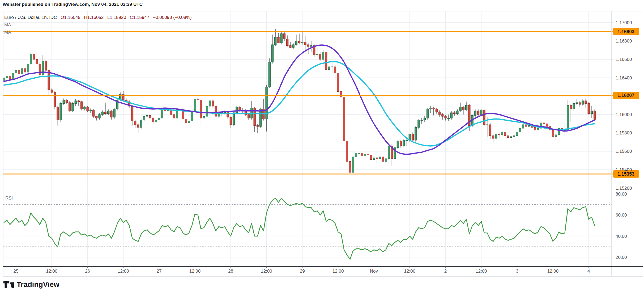  What do you see at coordinates (626, 32) in the screenshot?
I see `price-level-badge-label: 1.16903` at bounding box center [626, 32].